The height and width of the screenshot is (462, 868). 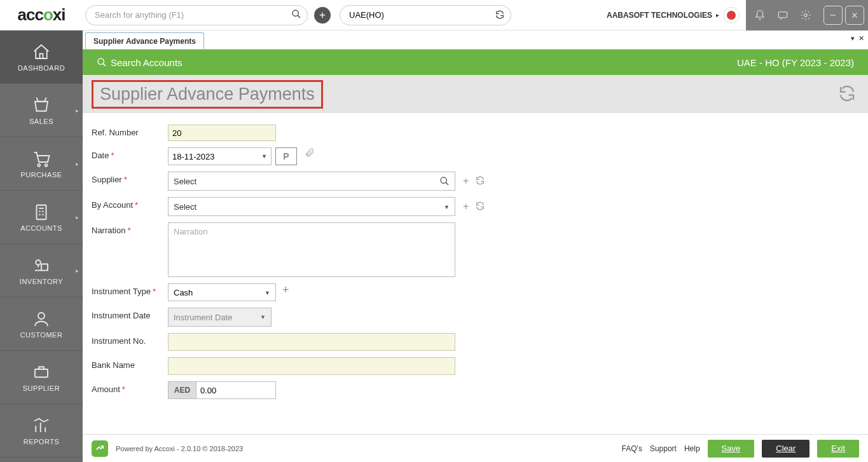 What do you see at coordinates (476, 448) in the screenshot?
I see `footer: Powered by Accoxi - 2.0.10 © 2018-2023 F…` at bounding box center [476, 448].